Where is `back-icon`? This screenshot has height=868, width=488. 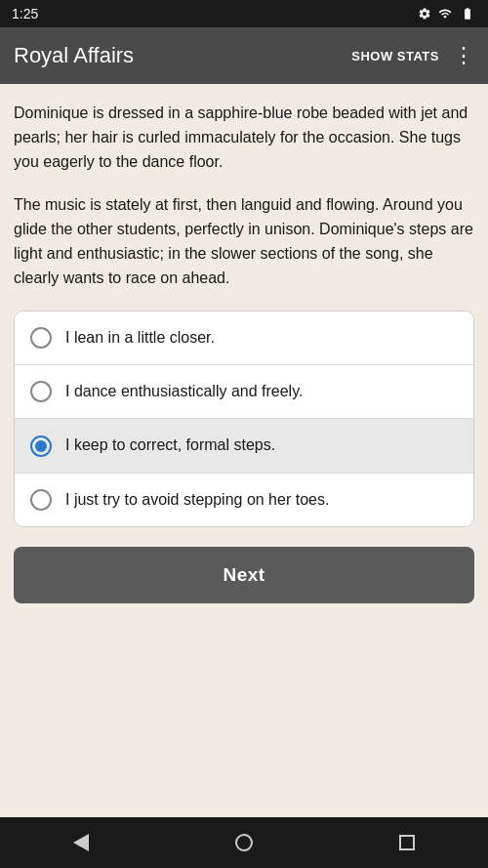
back-icon is located at coordinates (81, 843).